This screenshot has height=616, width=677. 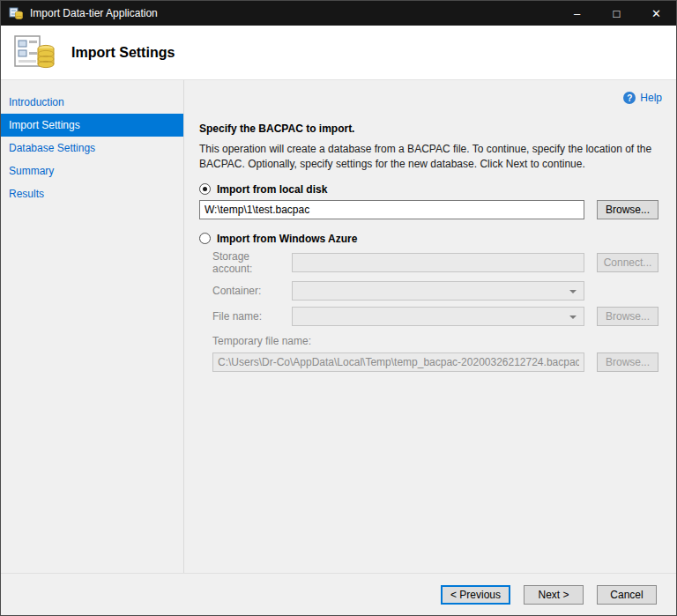 What do you see at coordinates (627, 595) in the screenshot?
I see `cancel-button: Cancel` at bounding box center [627, 595].